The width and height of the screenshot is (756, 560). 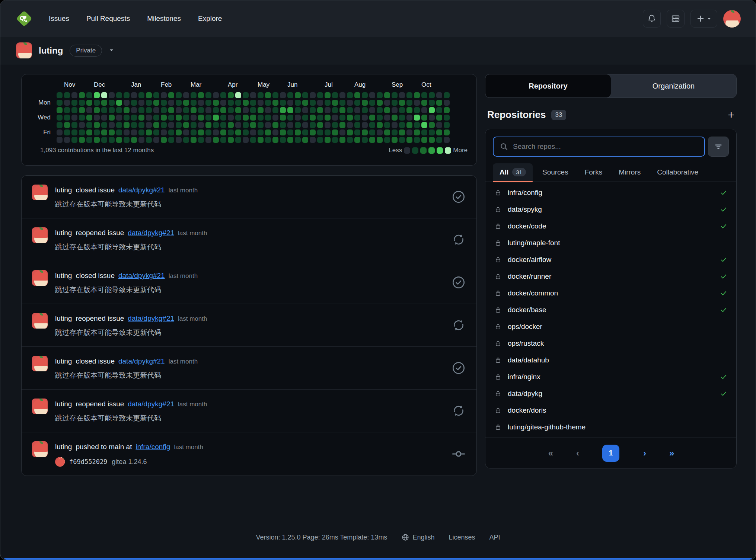 What do you see at coordinates (108, 19) in the screenshot?
I see `nav-link-pull-requests: Pull Requests` at bounding box center [108, 19].